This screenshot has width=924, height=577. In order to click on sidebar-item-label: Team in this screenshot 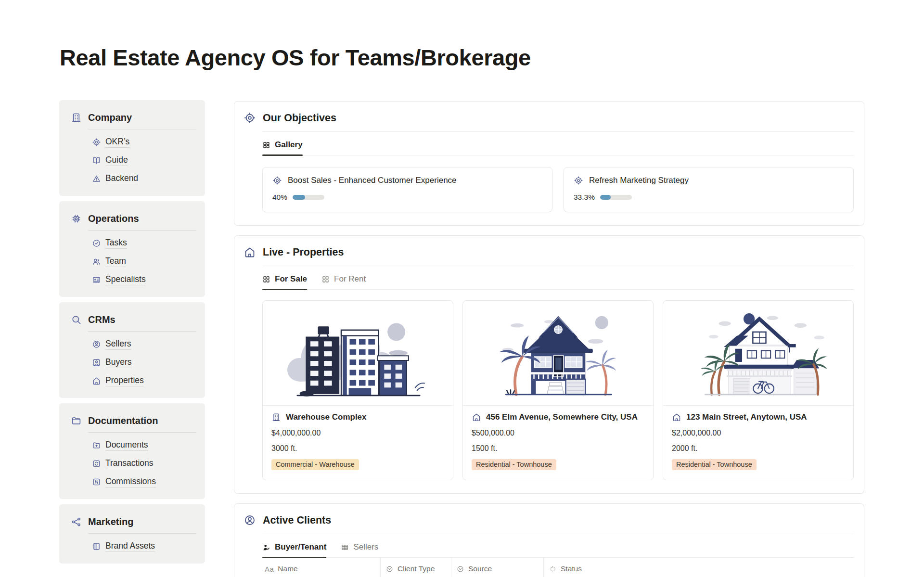, I will do `click(116, 262)`.